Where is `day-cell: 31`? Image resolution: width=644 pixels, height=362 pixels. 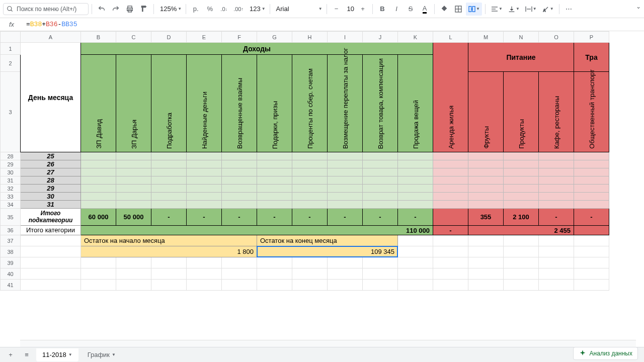
day-cell: 31 is located at coordinates (51, 205).